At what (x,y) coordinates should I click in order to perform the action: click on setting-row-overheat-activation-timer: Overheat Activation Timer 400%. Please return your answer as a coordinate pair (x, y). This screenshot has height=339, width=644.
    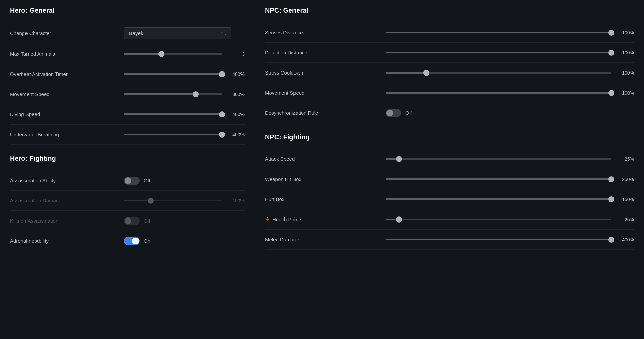
    Looking at the image, I should click on (127, 74).